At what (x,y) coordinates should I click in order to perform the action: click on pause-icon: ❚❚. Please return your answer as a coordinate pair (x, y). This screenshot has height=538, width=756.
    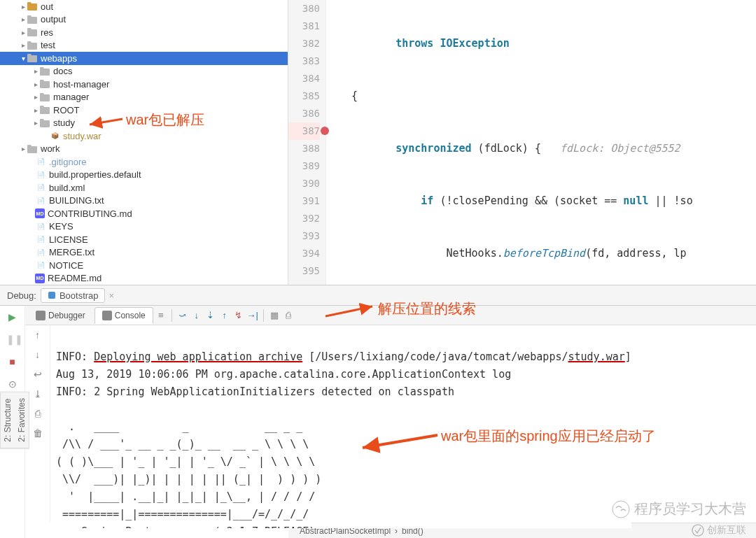
    Looking at the image, I should click on (13, 340).